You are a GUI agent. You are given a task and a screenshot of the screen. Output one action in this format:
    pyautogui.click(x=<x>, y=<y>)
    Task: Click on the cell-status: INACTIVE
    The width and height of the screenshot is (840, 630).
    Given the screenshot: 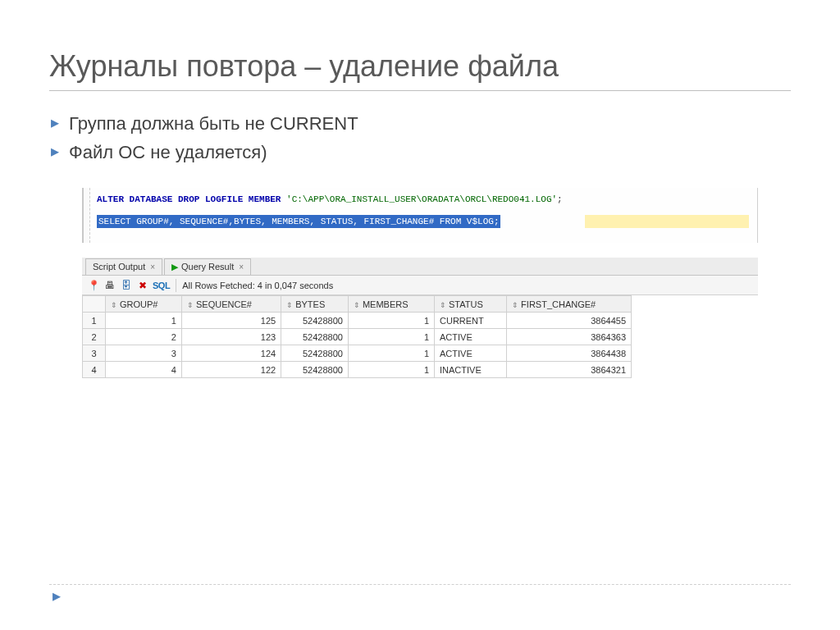 What is the action you would take?
    pyautogui.click(x=471, y=370)
    